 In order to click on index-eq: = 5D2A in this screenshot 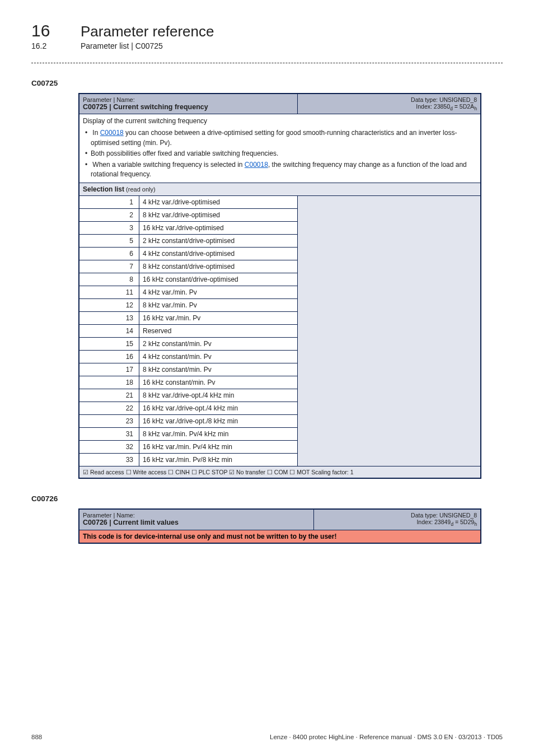, I will do `click(463, 106)`.